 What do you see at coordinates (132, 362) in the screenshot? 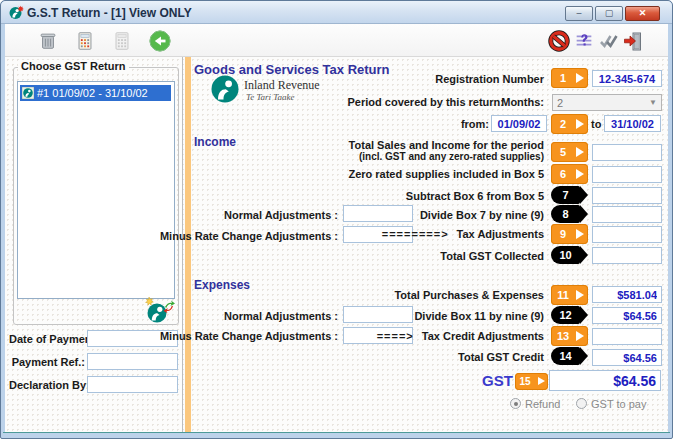
I see `payment-ref-input` at bounding box center [132, 362].